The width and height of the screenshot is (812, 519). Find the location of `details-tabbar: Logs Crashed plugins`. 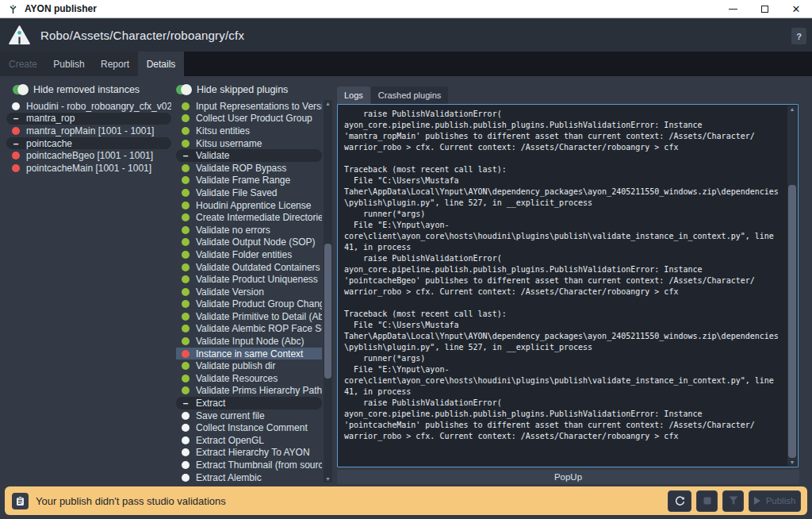

details-tabbar: Logs Crashed plugins is located at coordinates (393, 95).